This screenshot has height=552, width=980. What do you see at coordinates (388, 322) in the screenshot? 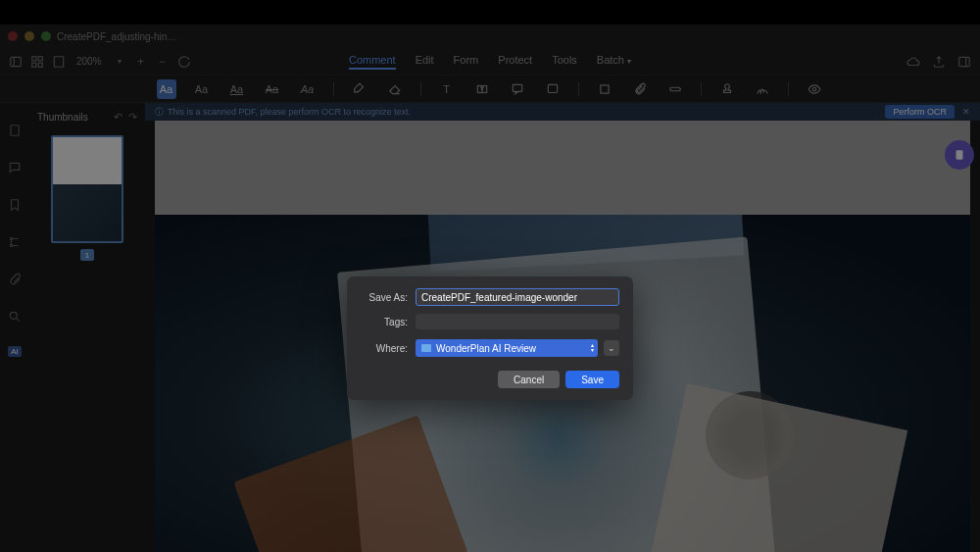
I see `tags-label: Tags:` at bounding box center [388, 322].